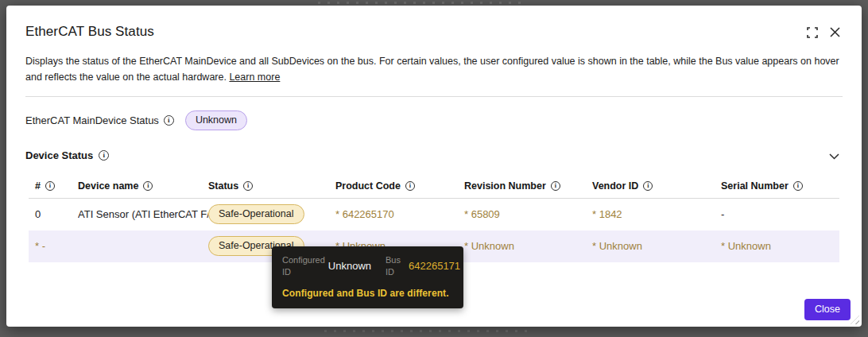 This screenshot has height=337, width=868. What do you see at coordinates (781, 215) in the screenshot?
I see `cell-serial-number: -` at bounding box center [781, 215].